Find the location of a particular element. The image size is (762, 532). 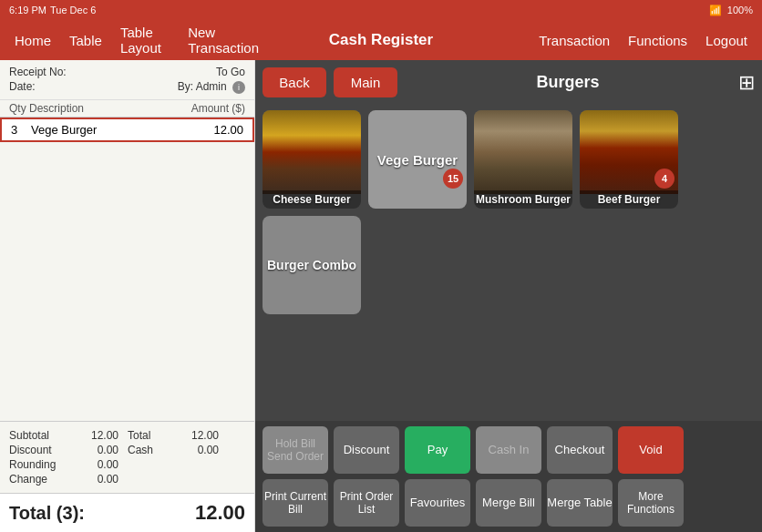

change-label: Change is located at coordinates (41, 479).